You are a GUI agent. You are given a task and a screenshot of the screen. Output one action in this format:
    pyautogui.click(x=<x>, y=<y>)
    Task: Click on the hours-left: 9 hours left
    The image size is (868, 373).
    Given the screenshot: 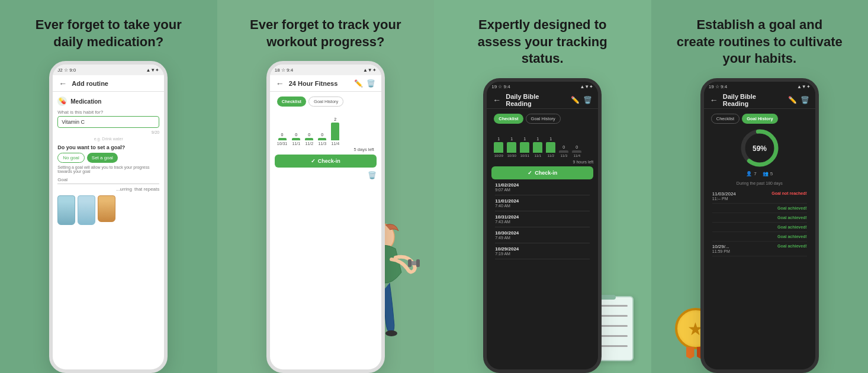 What is the action you would take?
    pyautogui.click(x=542, y=162)
    